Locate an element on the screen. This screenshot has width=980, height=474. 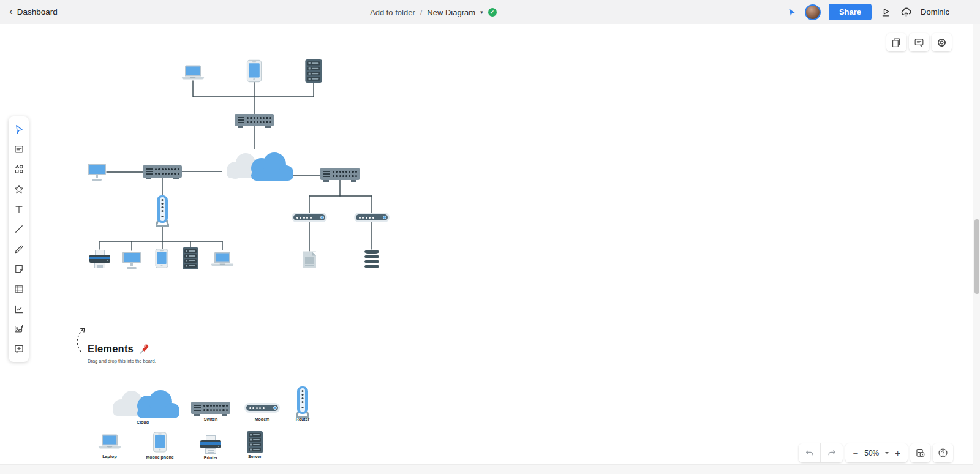
title-caret-icon: ▾ is located at coordinates (481, 12).